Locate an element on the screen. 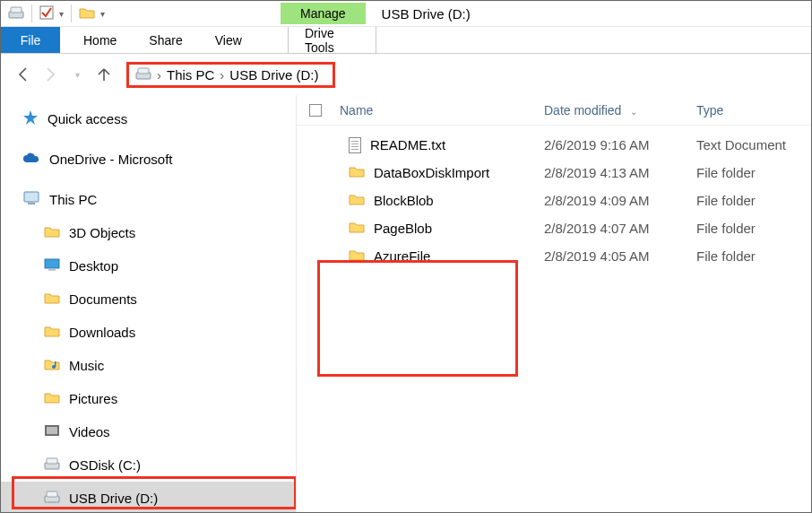  navigation-bar: ▾ › This PC › USB Drive (D:) is located at coordinates (406, 74).